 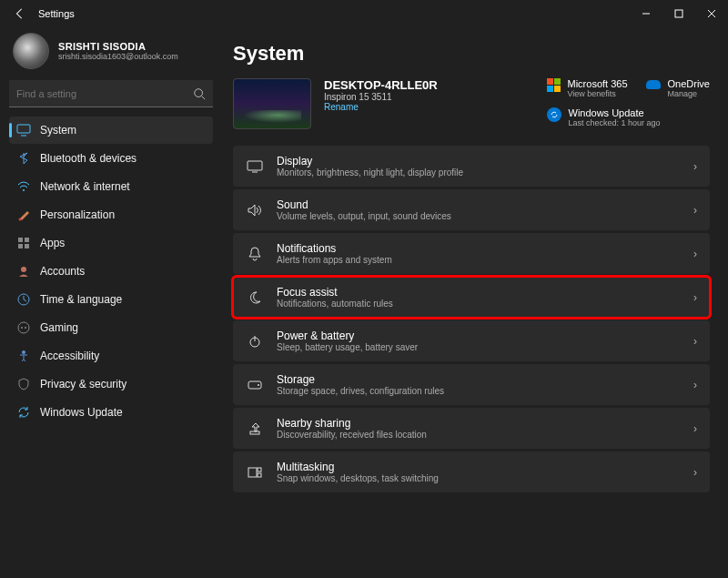 I want to click on system-icon, so click(x=24, y=130).